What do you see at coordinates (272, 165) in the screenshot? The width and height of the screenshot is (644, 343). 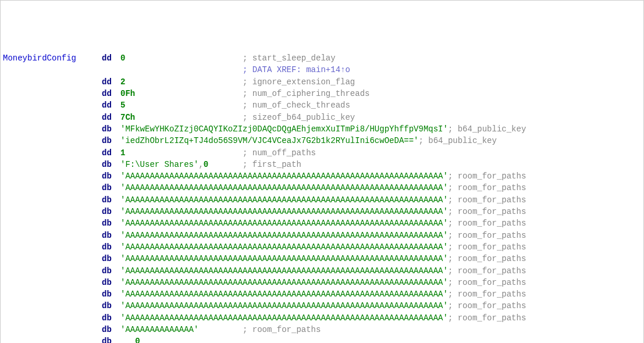 I see `comment: ; first_path` at bounding box center [272, 165].